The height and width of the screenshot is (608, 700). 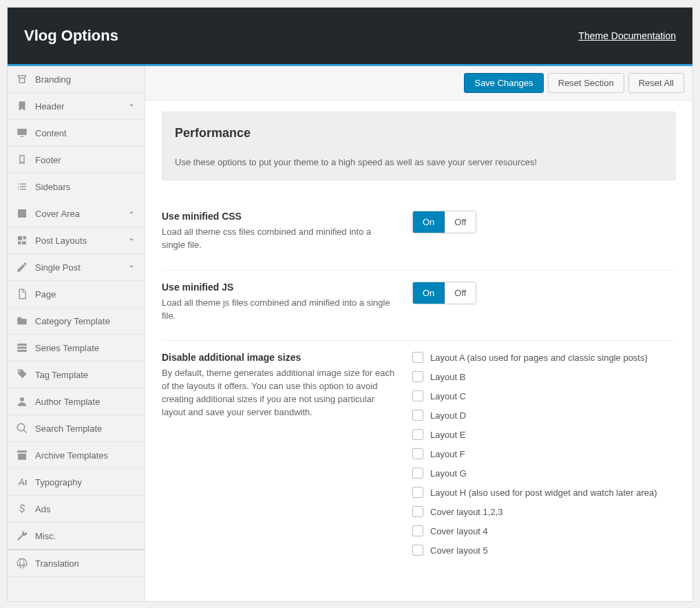 What do you see at coordinates (72, 36) in the screenshot?
I see `page-title: Vlog Options` at bounding box center [72, 36].